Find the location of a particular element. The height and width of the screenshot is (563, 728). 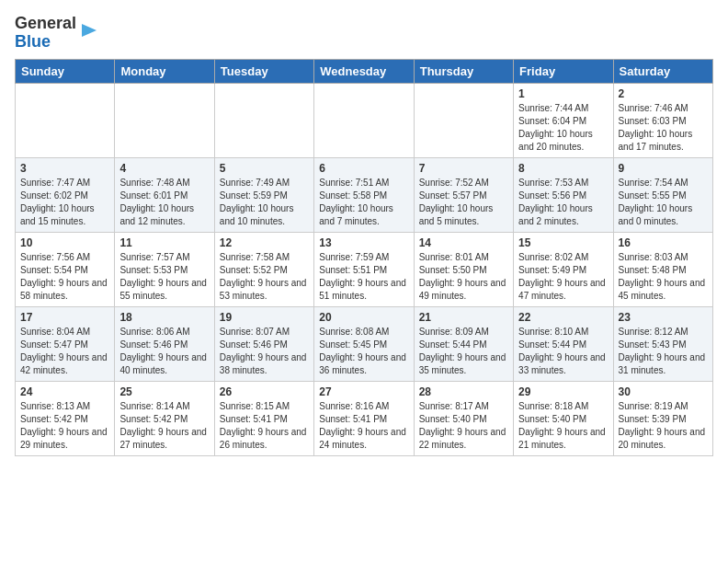

calendar-cell: 22Sunrise: 8:10 AMSunset: 5:44 PMDayligh… is located at coordinates (563, 344).